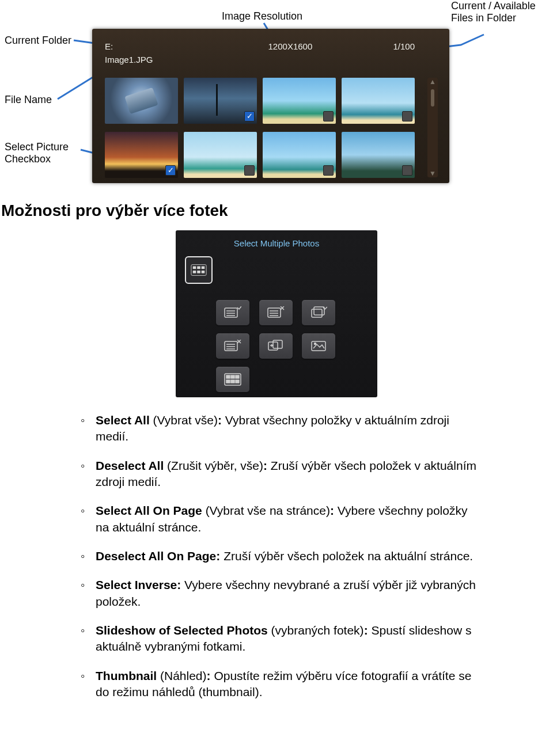 The width and height of the screenshot is (553, 756). Describe the element at coordinates (129, 46) in the screenshot. I see `current-folder-value: E:` at that location.